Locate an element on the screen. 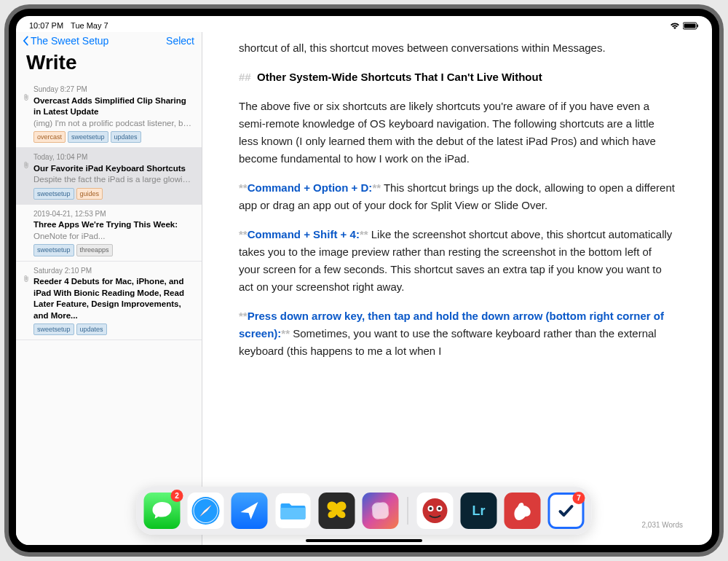  heading-text: Other System-Wide Shortcuts That I Can't… is located at coordinates (400, 77).